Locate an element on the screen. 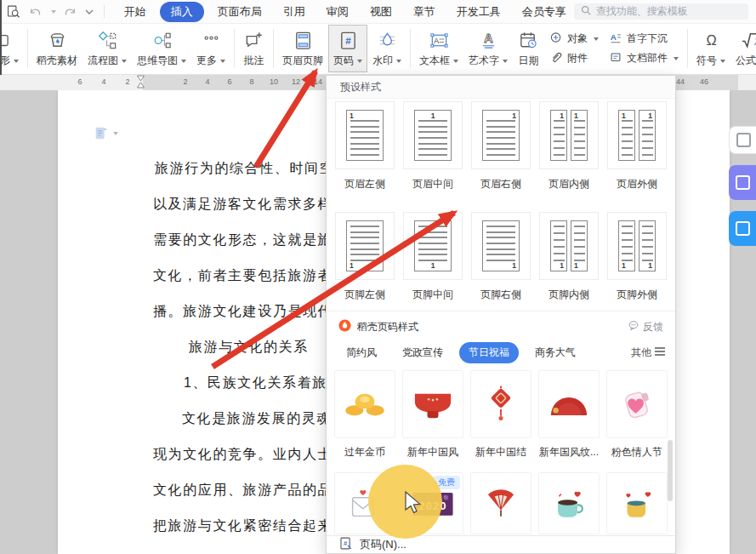 This screenshot has width=756, height=554. wordart-button: A 艺术字 is located at coordinates (488, 49).